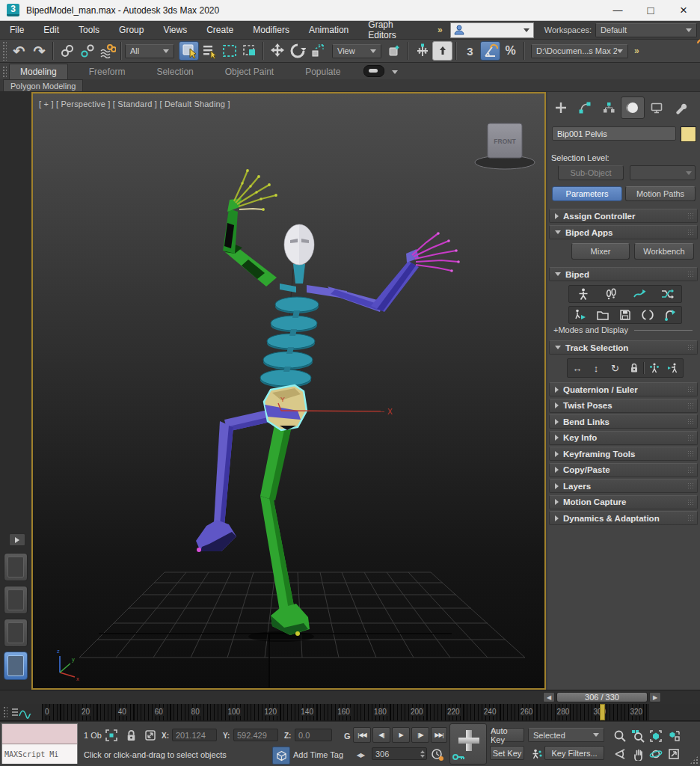 This screenshot has height=766, width=700. I want to click on lock-com-keying-icon, so click(634, 368).